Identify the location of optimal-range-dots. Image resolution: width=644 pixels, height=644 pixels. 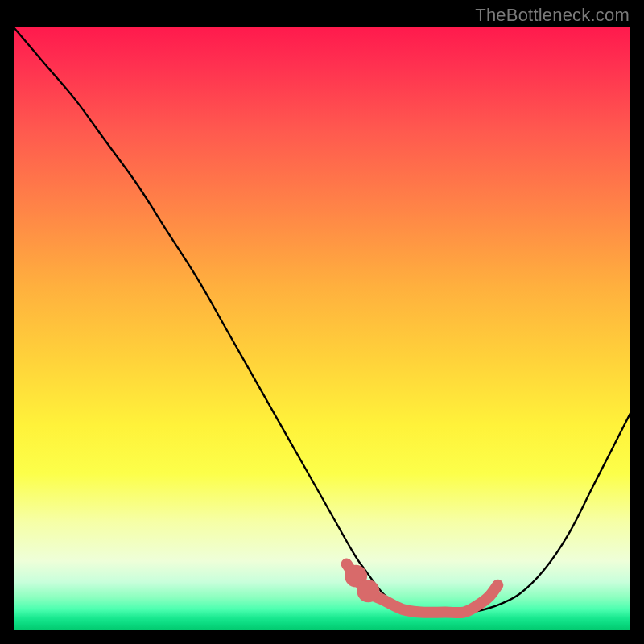
(362, 584).